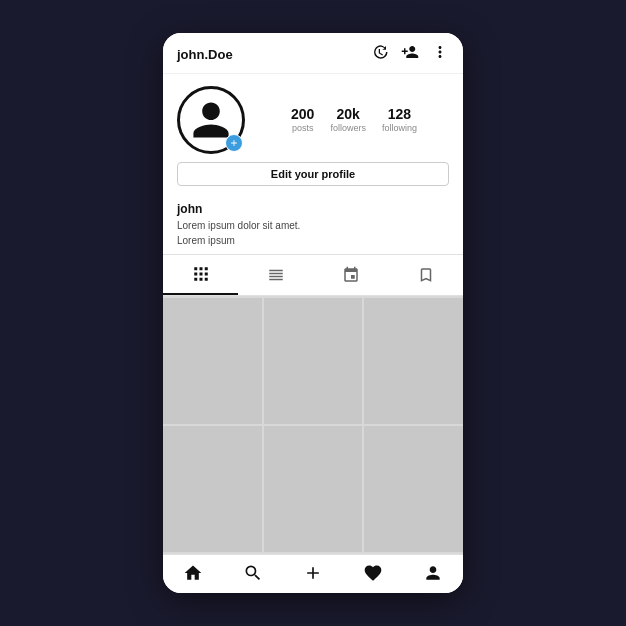 This screenshot has width=626, height=626. I want to click on followers-value: 20k, so click(348, 114).